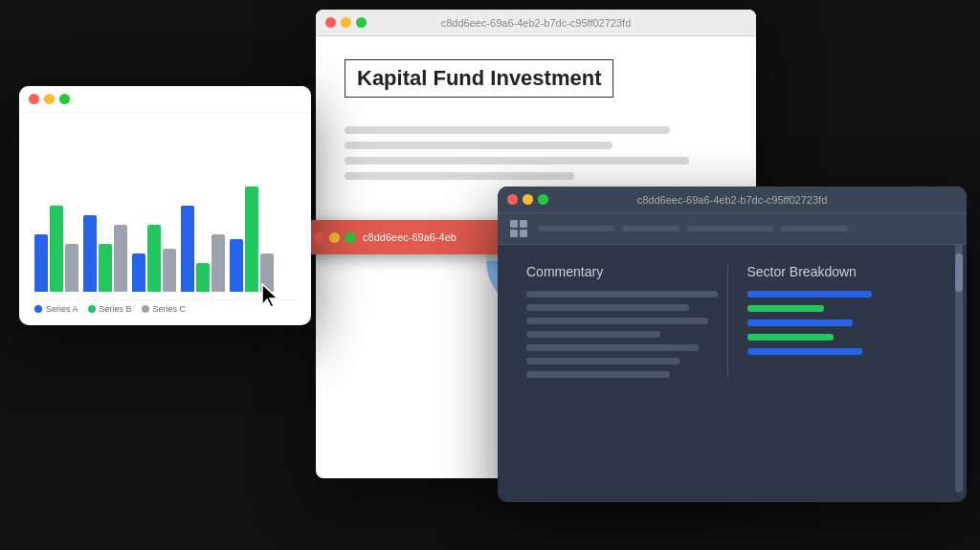 The height and width of the screenshot is (550, 980). I want to click on commentary-lines, so click(622, 335).